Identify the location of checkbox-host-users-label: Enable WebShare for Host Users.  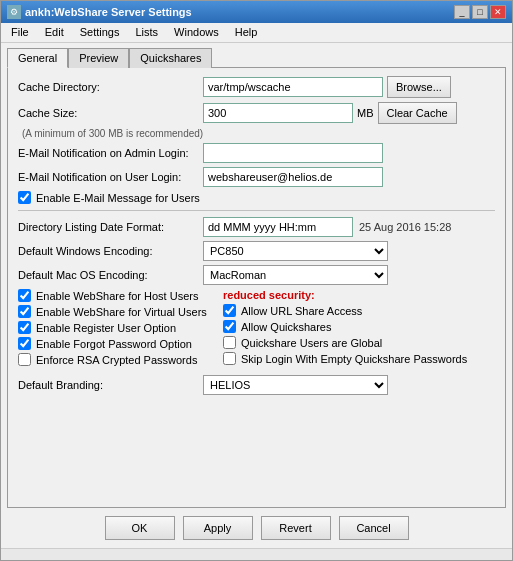
(117, 296).